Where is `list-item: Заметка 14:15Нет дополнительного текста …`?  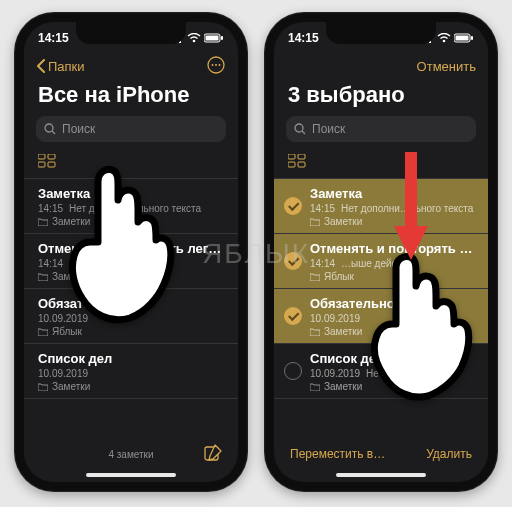
list-item: Заметка 14:15Нет дополнительного текста … is located at coordinates (131, 206).